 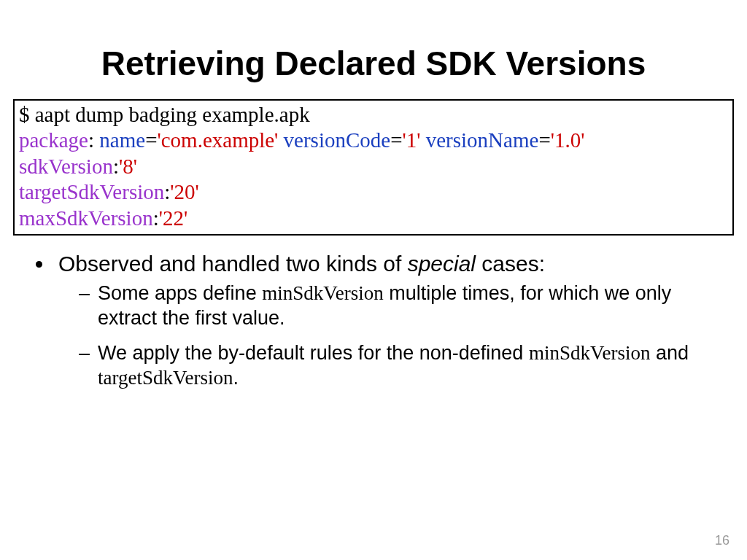 What do you see at coordinates (92, 192) in the screenshot?
I see `kw-targetsdk: targetSdkVersion` at bounding box center [92, 192].